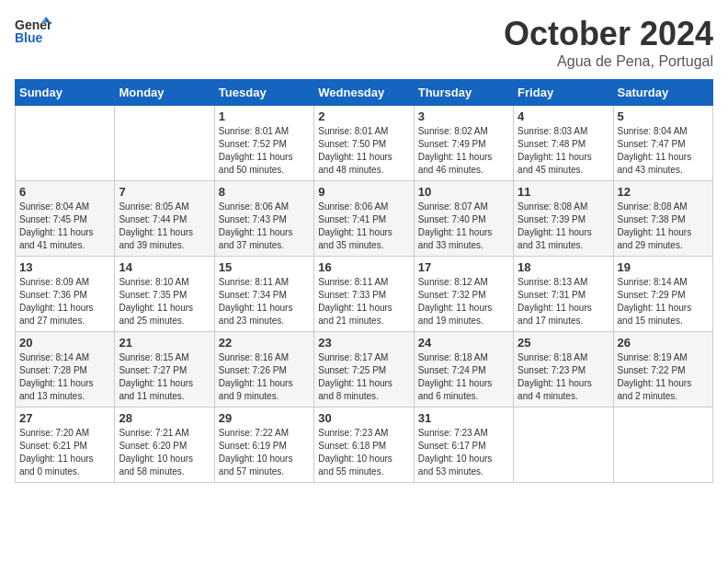  Describe the element at coordinates (65, 294) in the screenshot. I see `calendar-cell: 13Sunrise: 8:09 AM Sunset: 7:36 PM Dayli…` at that location.